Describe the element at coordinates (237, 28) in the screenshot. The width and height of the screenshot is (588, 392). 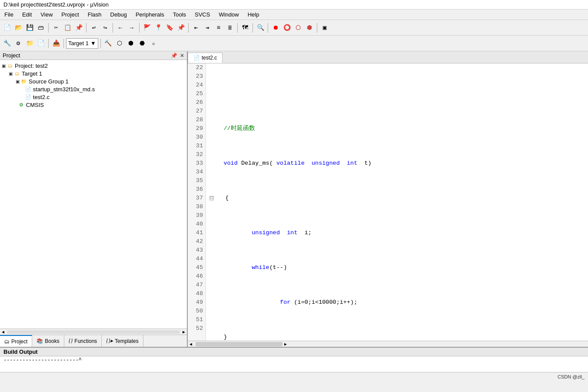
I see `sep6` at that location.